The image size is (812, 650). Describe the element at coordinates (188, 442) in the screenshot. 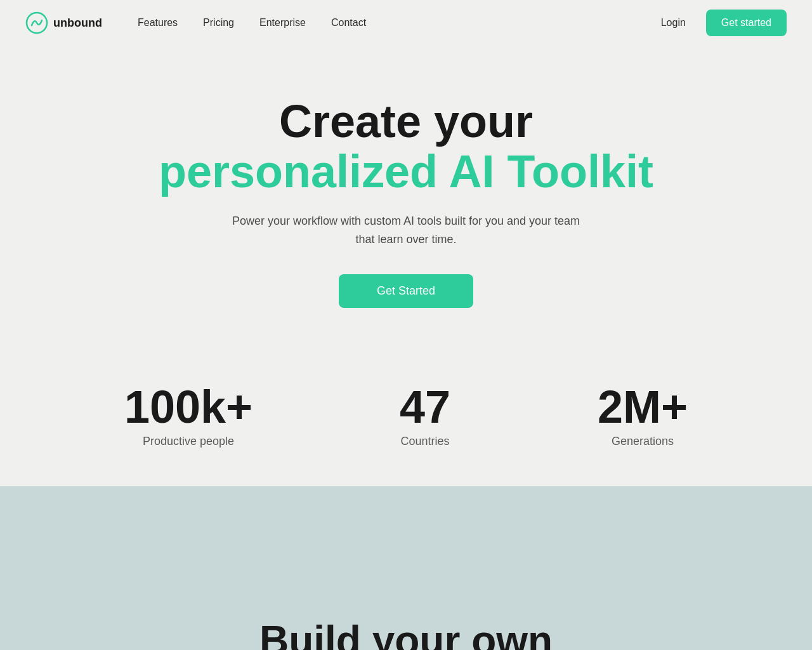

I see `stat-label-people: Productive people` at that location.